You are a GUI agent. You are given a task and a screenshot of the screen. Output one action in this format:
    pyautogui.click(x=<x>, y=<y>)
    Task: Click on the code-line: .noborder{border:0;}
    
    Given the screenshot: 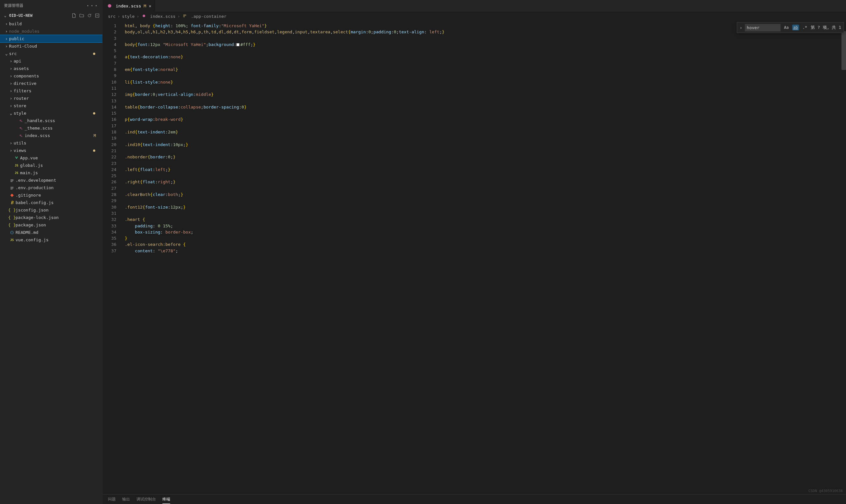 What is the action you would take?
    pyautogui.click(x=485, y=157)
    